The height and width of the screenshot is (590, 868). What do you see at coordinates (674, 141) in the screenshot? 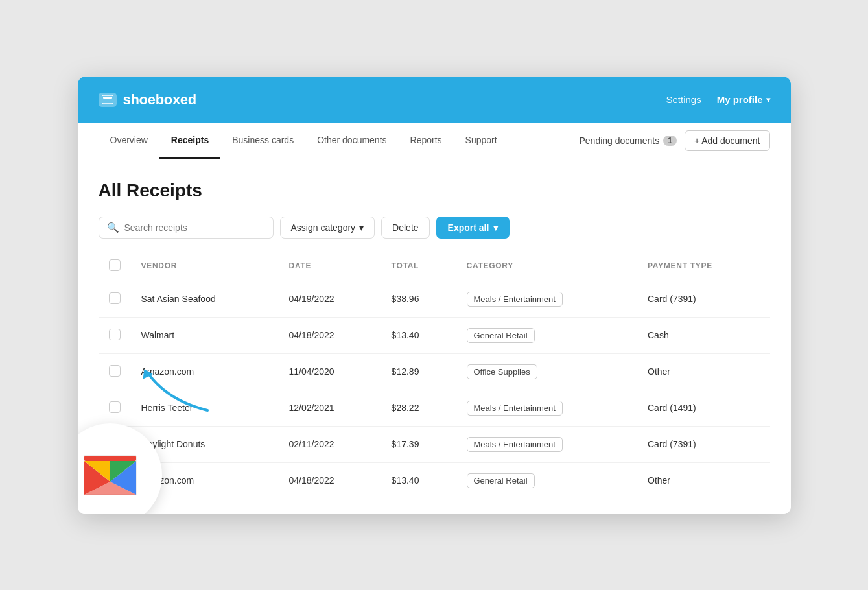
I see `nav-right-actions: Pending documents 1 + Add document` at bounding box center [674, 141].